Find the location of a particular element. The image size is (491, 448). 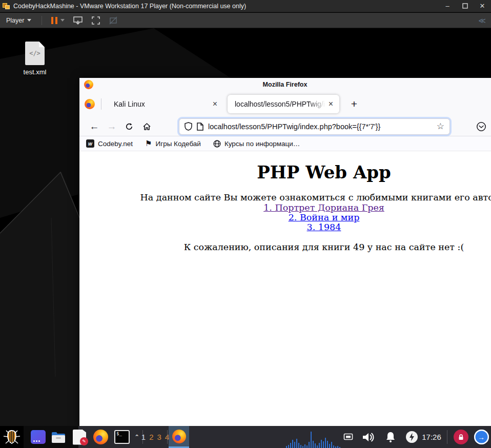

pencil-badge-icon: ✎ is located at coordinates (84, 441).